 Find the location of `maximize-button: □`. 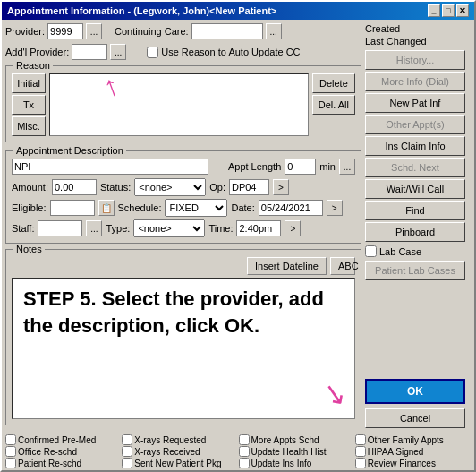

maximize-button: □ is located at coordinates (448, 11).